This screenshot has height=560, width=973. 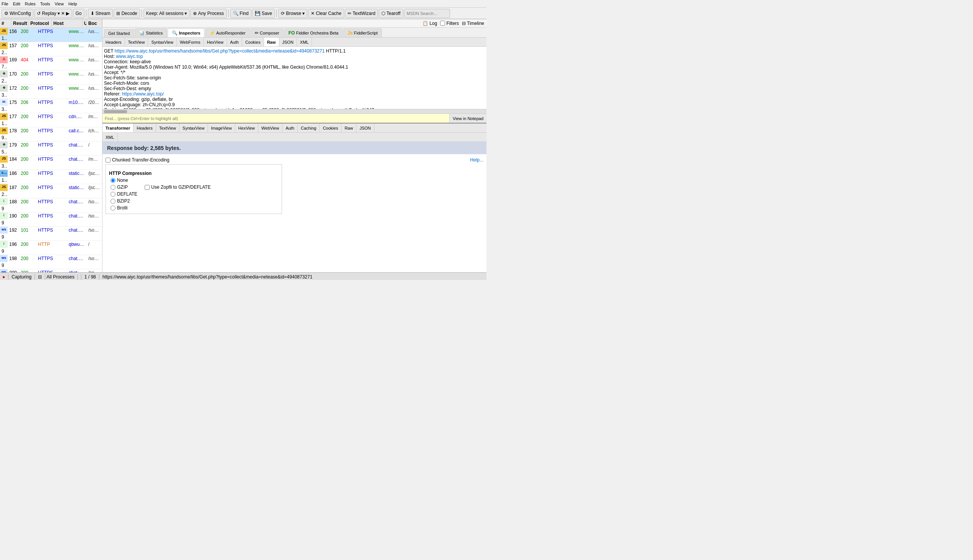 What do you see at coordinates (276, 118) in the screenshot?
I see `find-input` at bounding box center [276, 118].